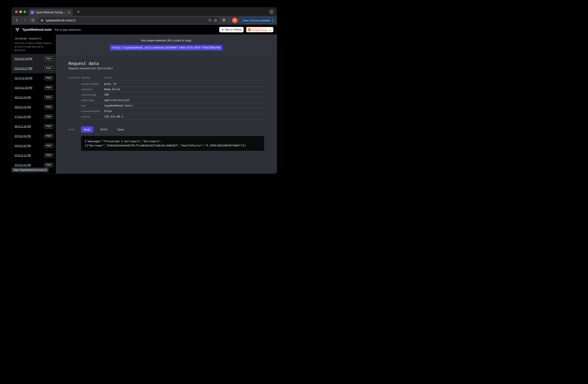 The height and width of the screenshot is (384, 588). I want to click on body-tab-body: Body, so click(87, 129).